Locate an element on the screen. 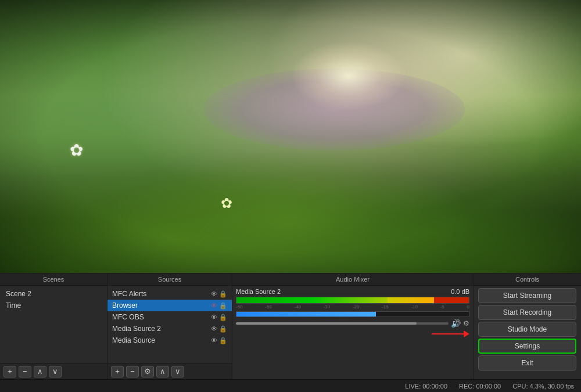  sources-add-button: + is located at coordinates (117, 372).